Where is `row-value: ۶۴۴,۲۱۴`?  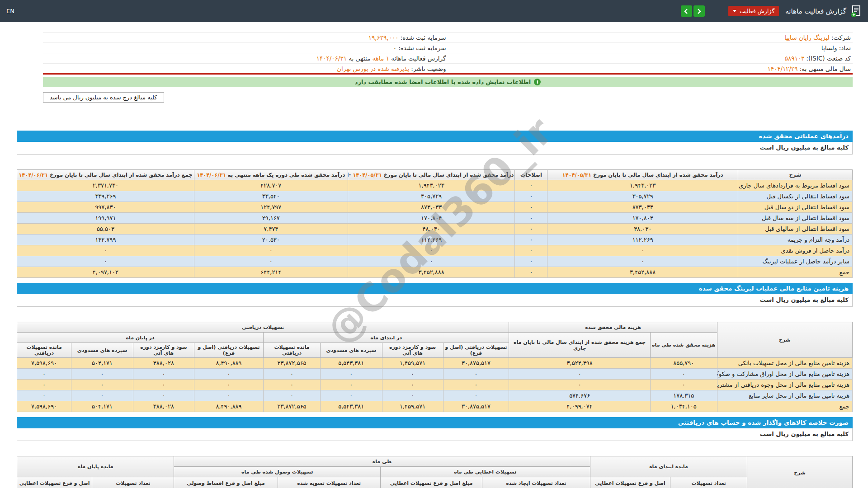
row-value: ۶۴۴,۲۱۴ is located at coordinates (271, 272).